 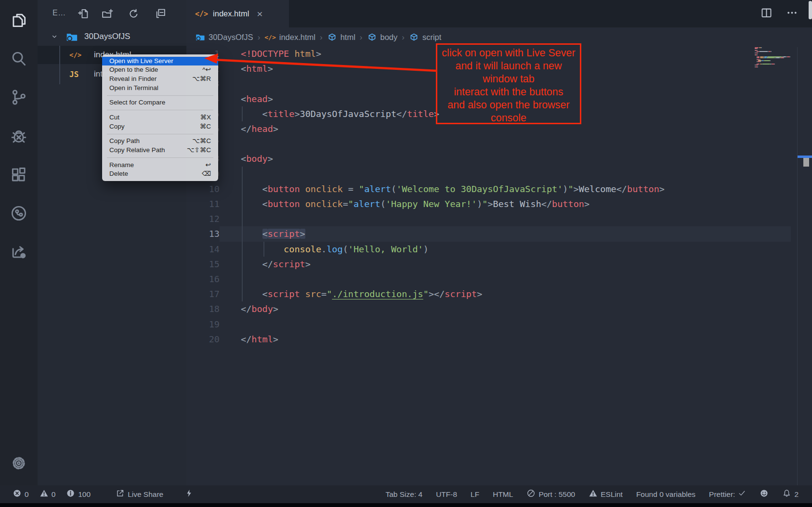 What do you see at coordinates (335, 249) in the screenshot?
I see `code-text: console.log('Hello, World')` at bounding box center [335, 249].